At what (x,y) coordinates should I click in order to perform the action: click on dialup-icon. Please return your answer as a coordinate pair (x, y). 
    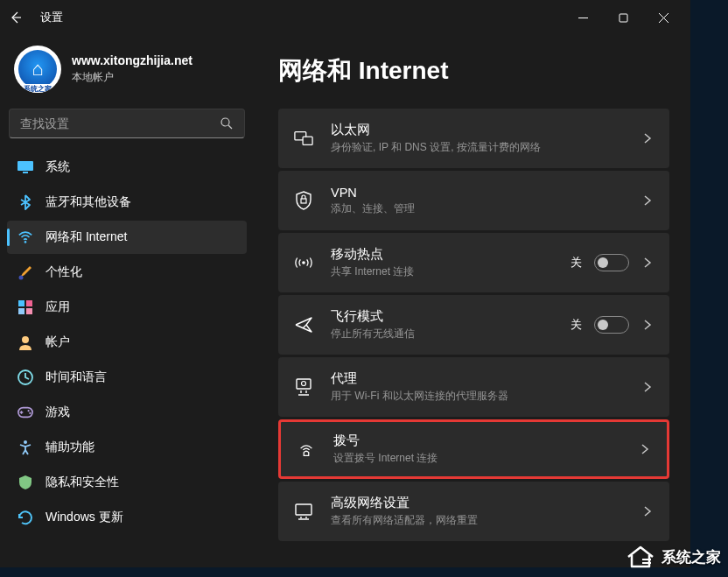
    Looking at the image, I should click on (306, 449).